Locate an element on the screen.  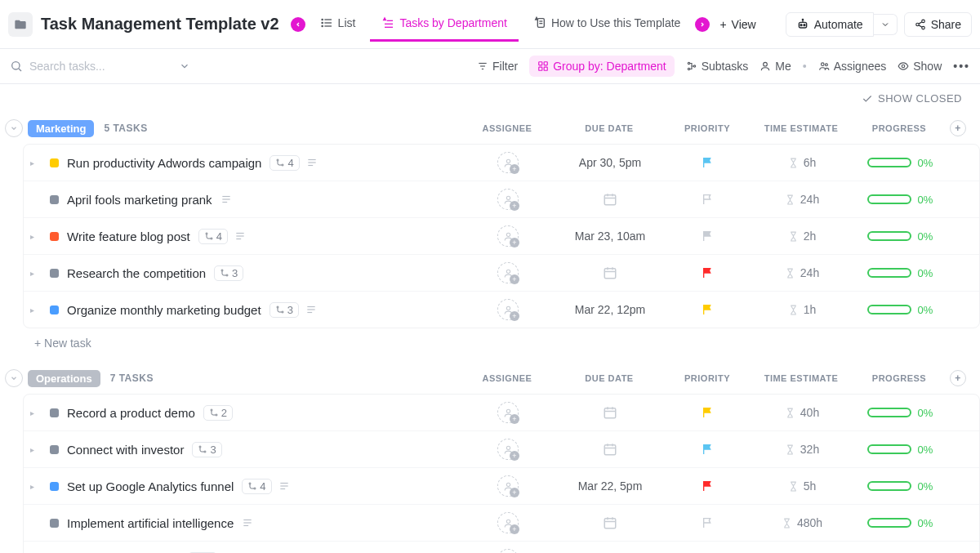
task-row: ▸ Write feature blog post 4 Mar 23, 10am is located at coordinates (501, 237).